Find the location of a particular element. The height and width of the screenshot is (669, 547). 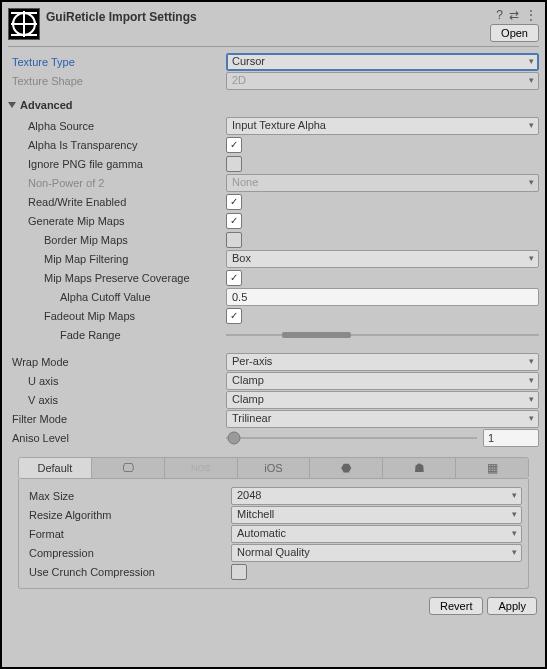

border-mip-checkbox is located at coordinates (234, 240).